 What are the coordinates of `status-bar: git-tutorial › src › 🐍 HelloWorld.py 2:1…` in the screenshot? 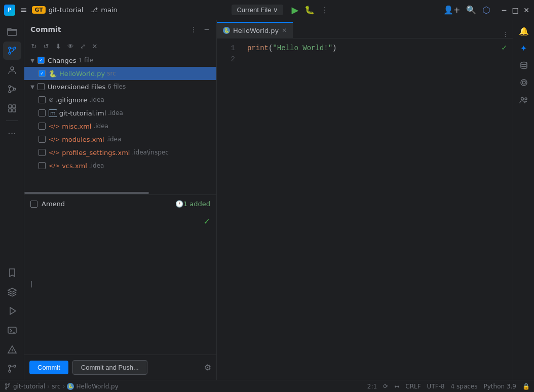 It's located at (267, 386).